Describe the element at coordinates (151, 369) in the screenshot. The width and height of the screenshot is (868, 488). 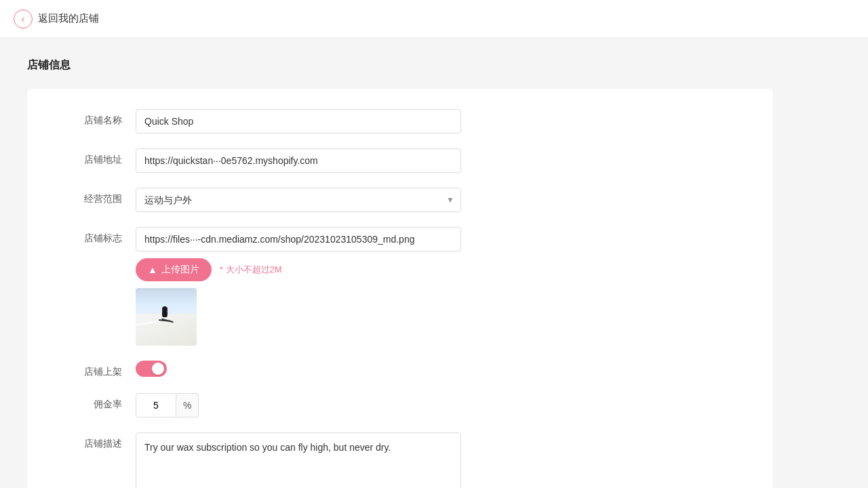
I see `status-toggle` at that location.